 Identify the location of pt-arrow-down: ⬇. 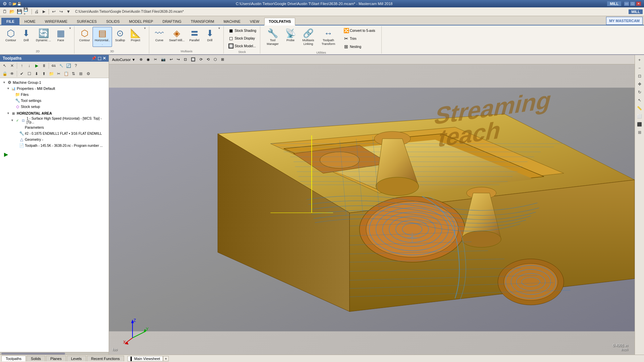
(37, 74).